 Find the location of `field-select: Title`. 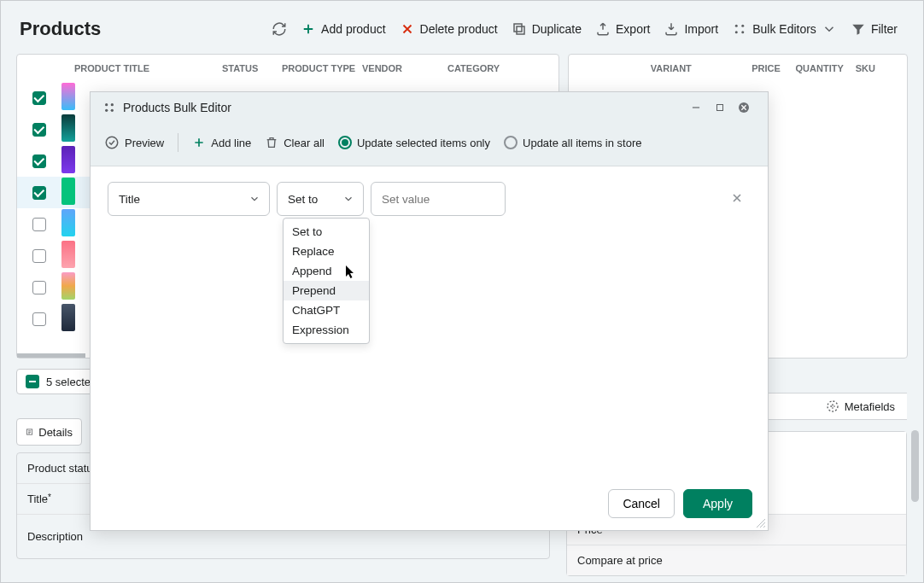

field-select: Title is located at coordinates (189, 199).